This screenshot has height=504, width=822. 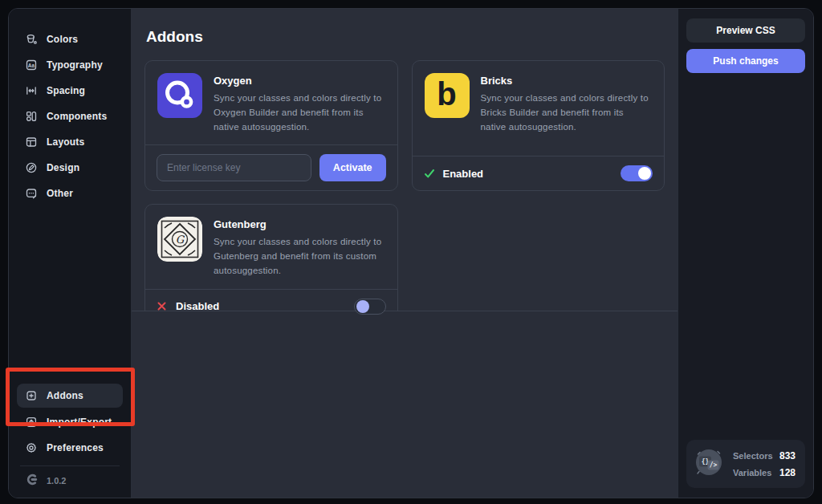 What do you see at coordinates (271, 246) in the screenshot?
I see `card-header: G Gutenberg Sync your classes and colors…` at bounding box center [271, 246].